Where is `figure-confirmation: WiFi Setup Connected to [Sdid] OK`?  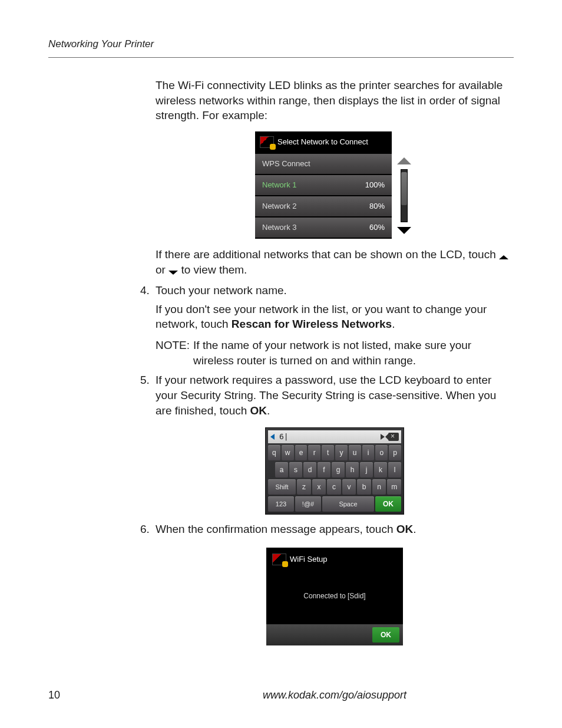 figure-confirmation: WiFi Setup Connected to [Sdid] OK is located at coordinates (335, 597).